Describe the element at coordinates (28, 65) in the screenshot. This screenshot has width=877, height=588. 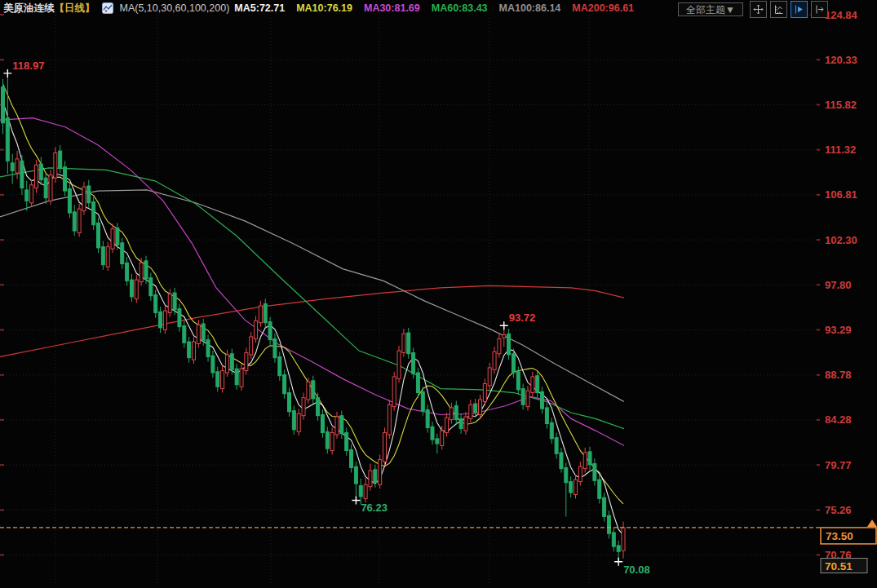
I see `extreme-price-label: 118.97` at that location.